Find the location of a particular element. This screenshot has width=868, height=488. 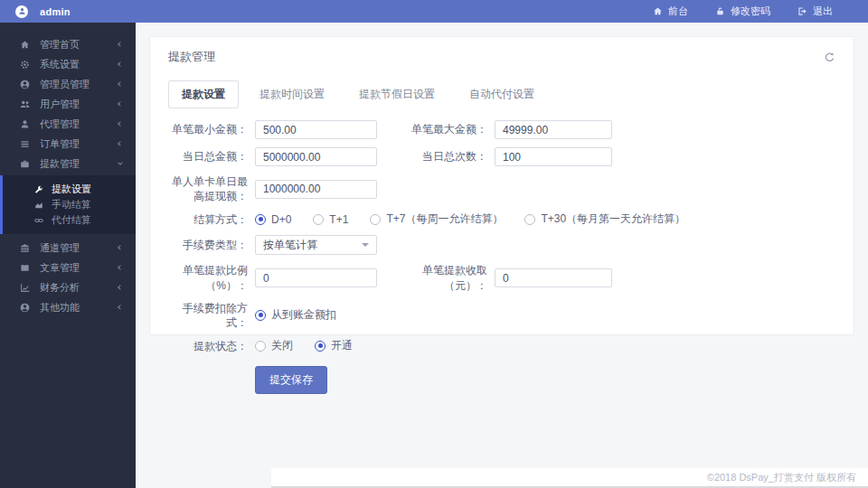

radio-t1: T+1 is located at coordinates (331, 220).